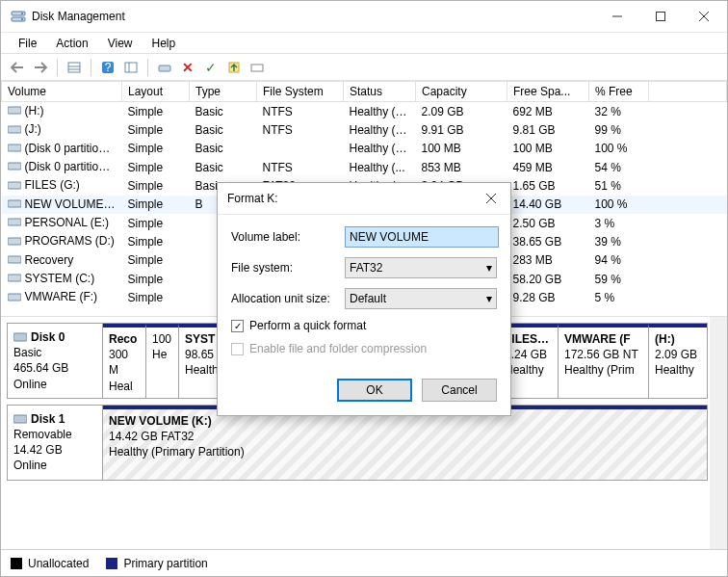 The image size is (728, 577). Describe the element at coordinates (288, 237) in the screenshot. I see `volume-label-label: Volume label:` at that location.